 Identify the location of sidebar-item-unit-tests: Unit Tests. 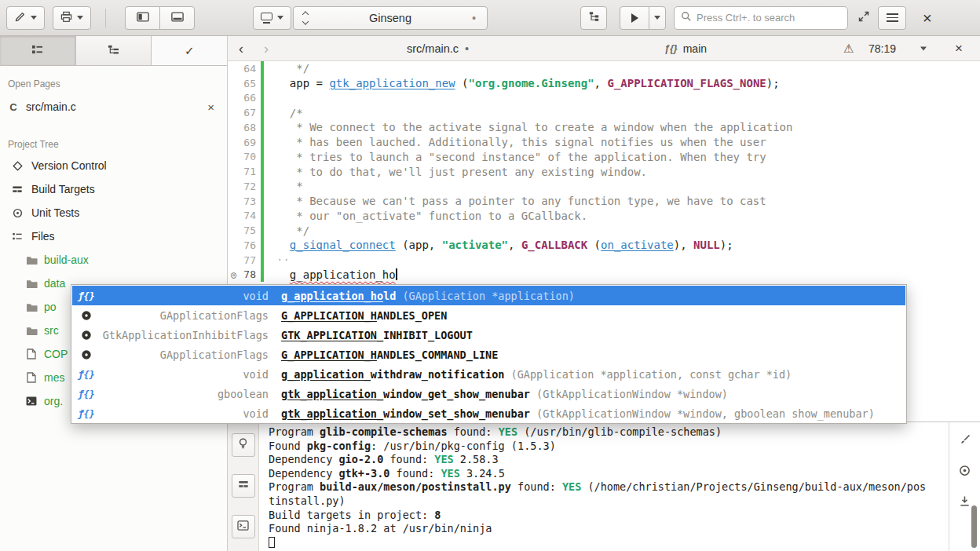
(113, 213).